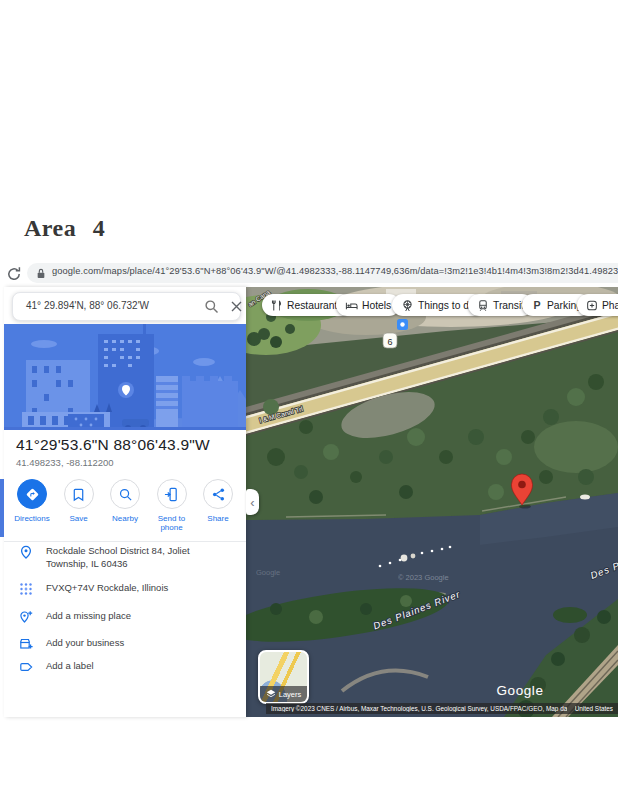 The width and height of the screenshot is (618, 800). I want to click on layers-label: Layers, so click(290, 694).